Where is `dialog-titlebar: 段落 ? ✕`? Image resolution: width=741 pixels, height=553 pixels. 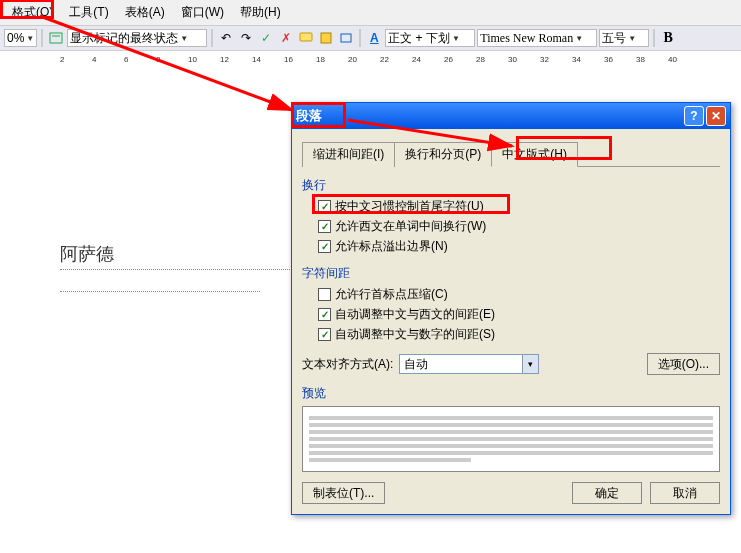 dialog-titlebar: 段落 ? ✕ is located at coordinates (511, 116).